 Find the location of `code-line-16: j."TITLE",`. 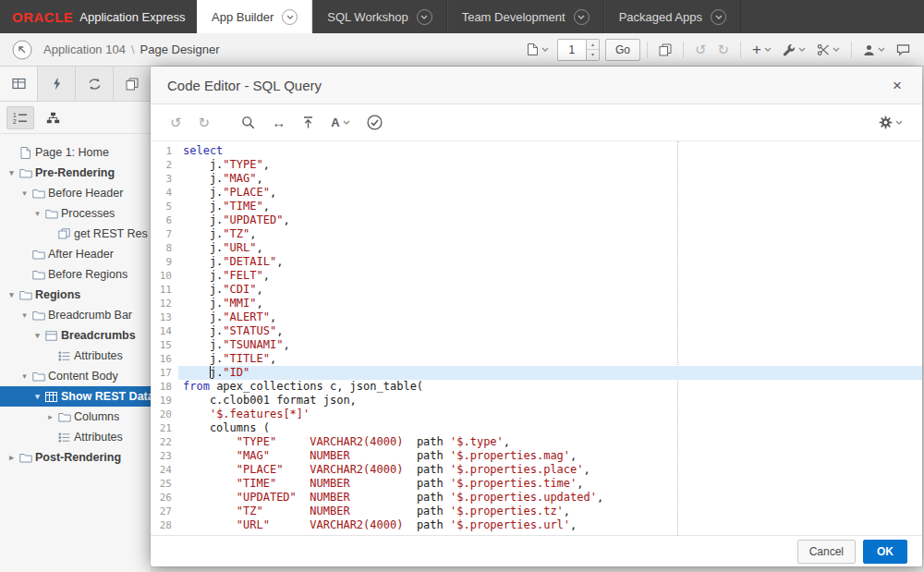

code-line-16: j."TITLE", is located at coordinates (551, 359).